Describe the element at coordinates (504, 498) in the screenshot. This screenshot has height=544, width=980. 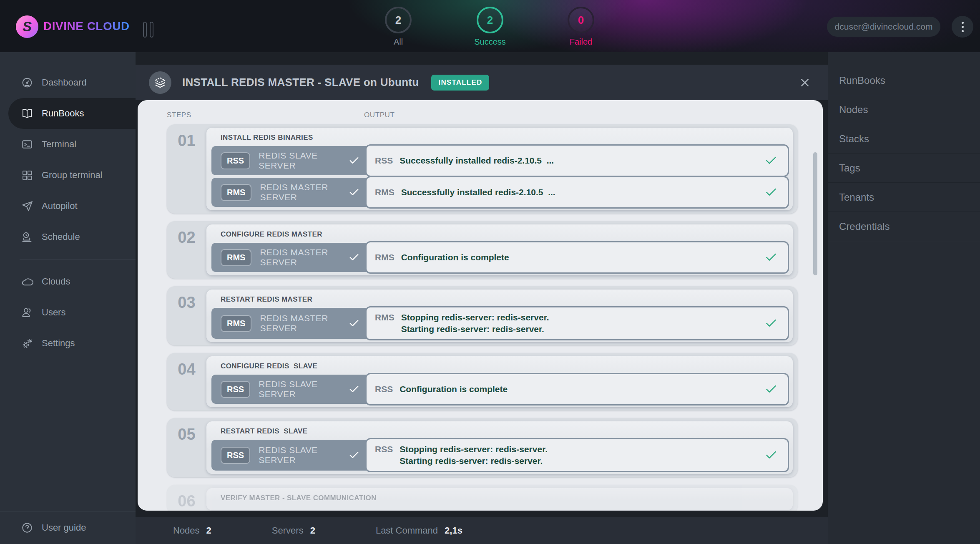
I see `step-title: VERIFY MASTER - SLAVE COMMUNICATION` at that location.